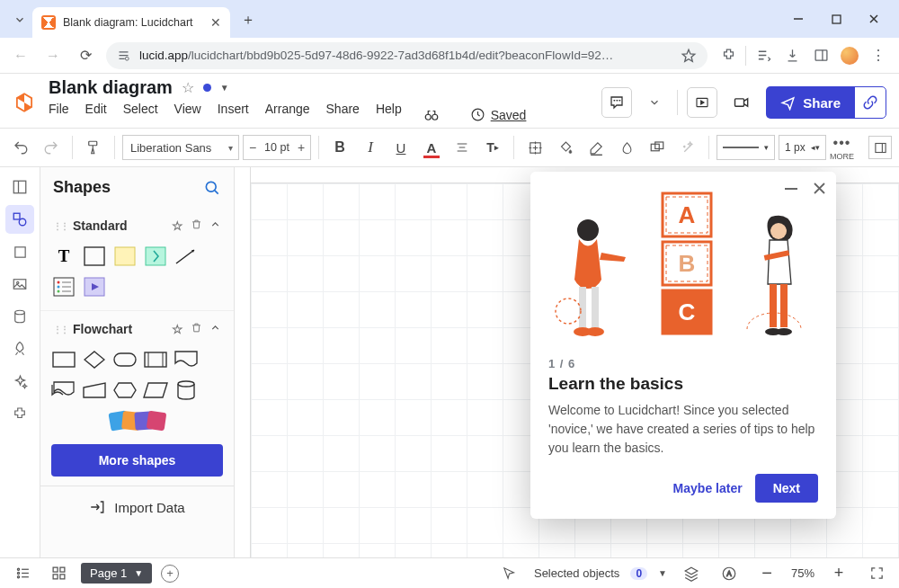  Describe the element at coordinates (343, 115) in the screenshot. I see `menu-share: Share` at that location.